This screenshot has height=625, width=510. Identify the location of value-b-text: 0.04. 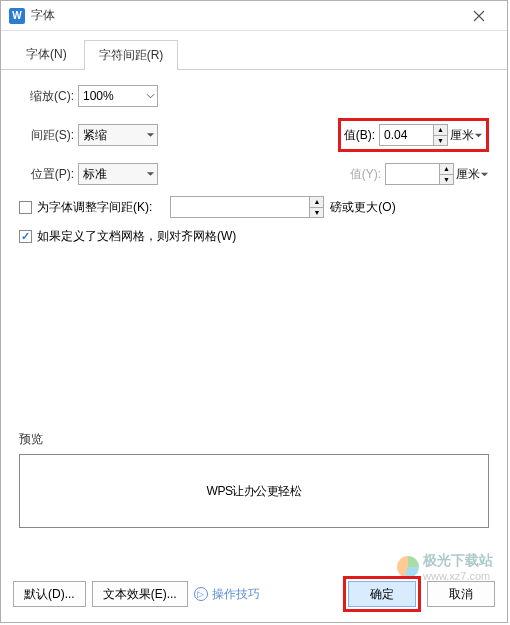
(396, 135).